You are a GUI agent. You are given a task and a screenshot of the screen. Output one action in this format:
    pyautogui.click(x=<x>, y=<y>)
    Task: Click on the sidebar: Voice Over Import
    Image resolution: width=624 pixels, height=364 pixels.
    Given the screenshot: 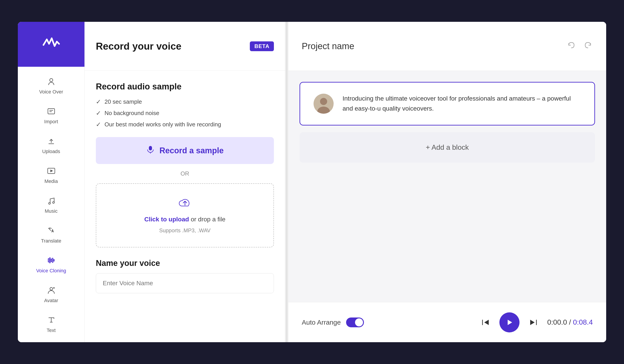 What is the action you would take?
    pyautogui.click(x=51, y=182)
    